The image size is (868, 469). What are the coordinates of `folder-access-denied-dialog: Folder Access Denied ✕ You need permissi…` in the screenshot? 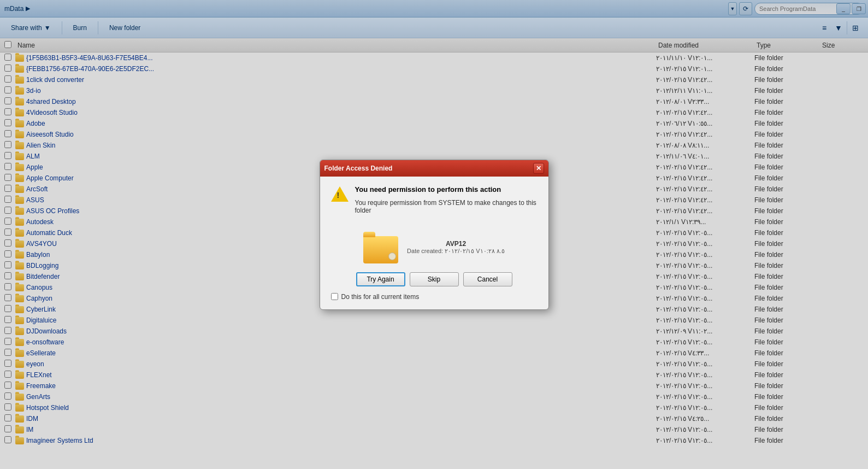 It's located at (434, 235).